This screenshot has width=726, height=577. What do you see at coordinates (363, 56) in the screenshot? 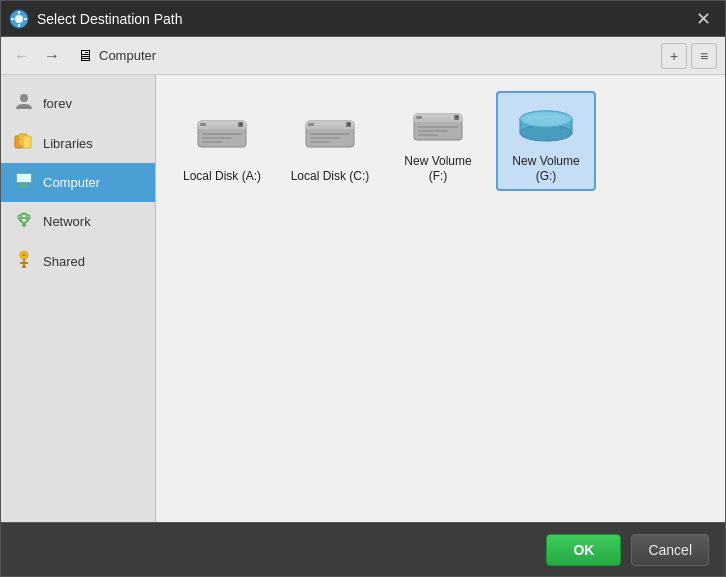
I see `nav-location: 🖥 Computer` at bounding box center [363, 56].